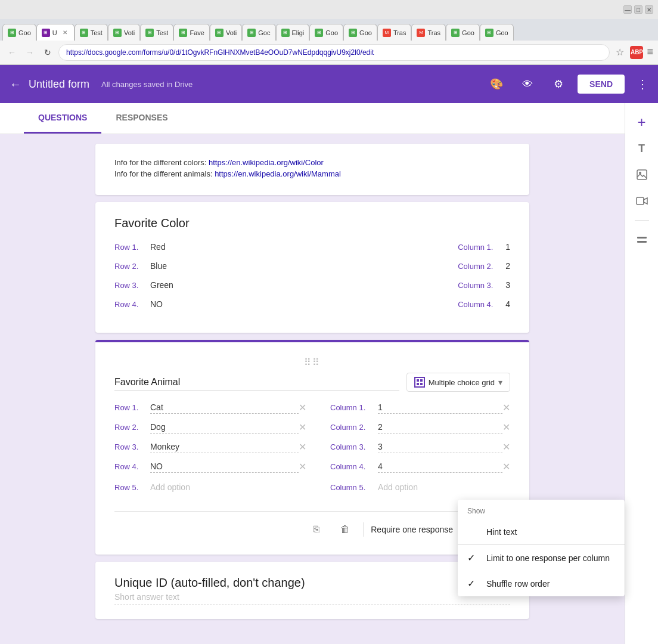  Describe the element at coordinates (142, 118) in the screenshot. I see `tab-responses: RESPONSES` at that location.